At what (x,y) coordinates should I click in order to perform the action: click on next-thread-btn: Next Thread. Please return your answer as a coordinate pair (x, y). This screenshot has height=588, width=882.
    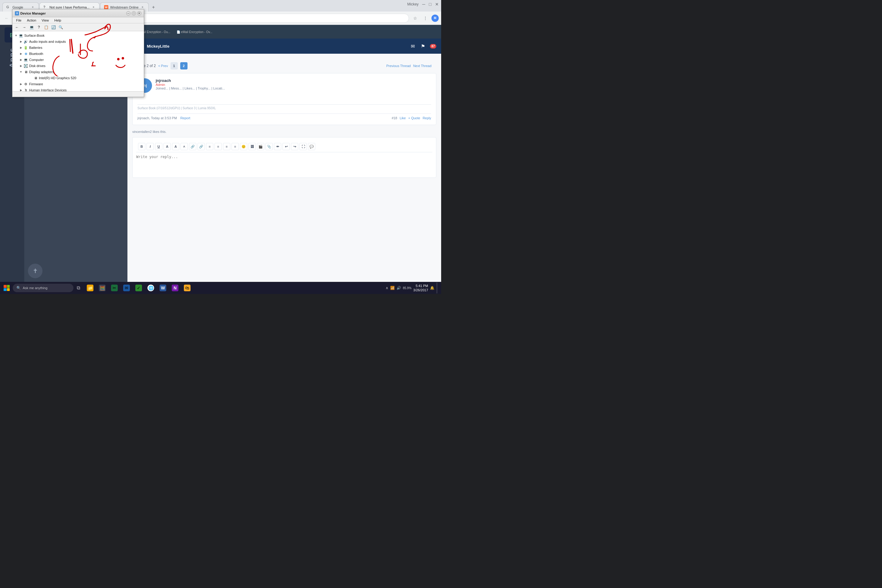
    Looking at the image, I should click on (422, 66).